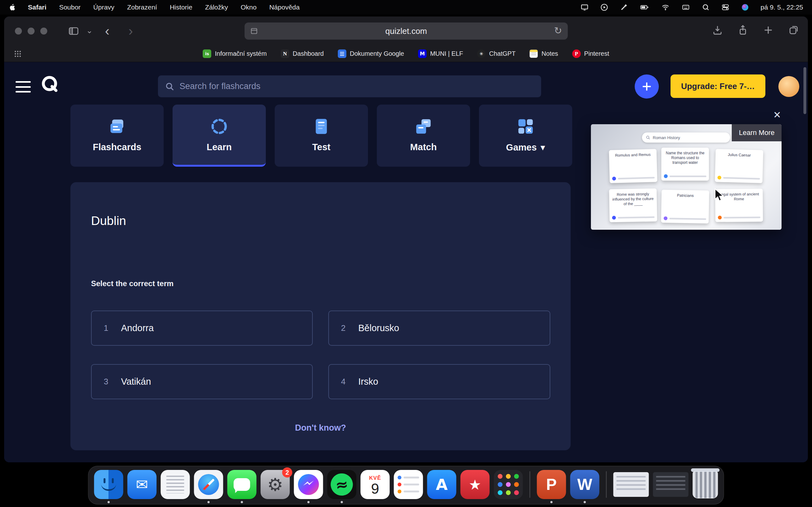  What do you see at coordinates (686, 177) in the screenshot?
I see `promo-panel: Learn More Roman History Romulus and Rem…` at bounding box center [686, 177].